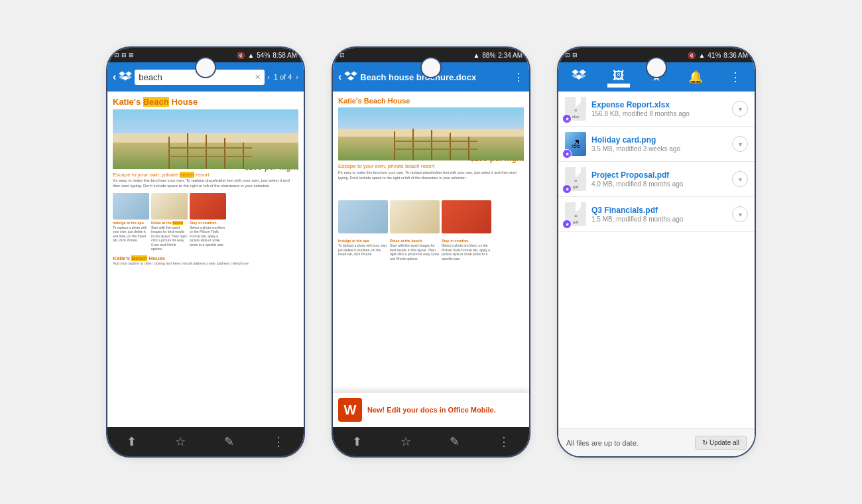 The width and height of the screenshot is (862, 504). I want to click on status-left-icons: ⊡ ⊟ ⊞, so click(124, 55).